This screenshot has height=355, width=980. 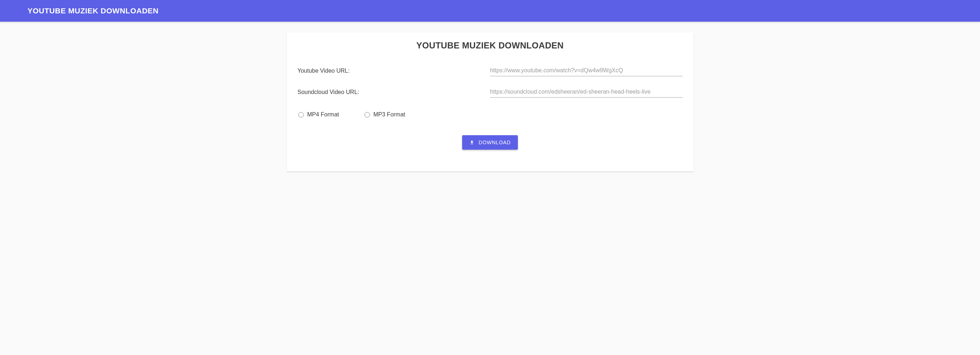 I want to click on mp3-radio, so click(x=367, y=115).